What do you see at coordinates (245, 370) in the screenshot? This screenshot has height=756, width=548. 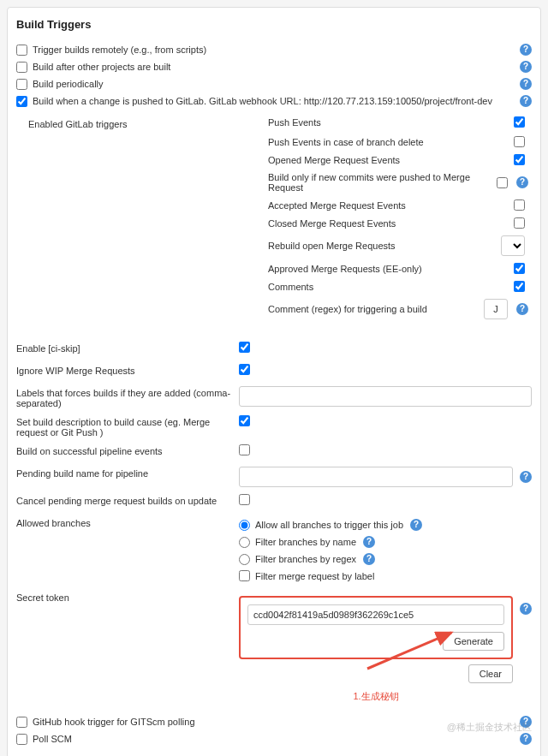 I see `ignore-wip-checkbox` at bounding box center [245, 370].